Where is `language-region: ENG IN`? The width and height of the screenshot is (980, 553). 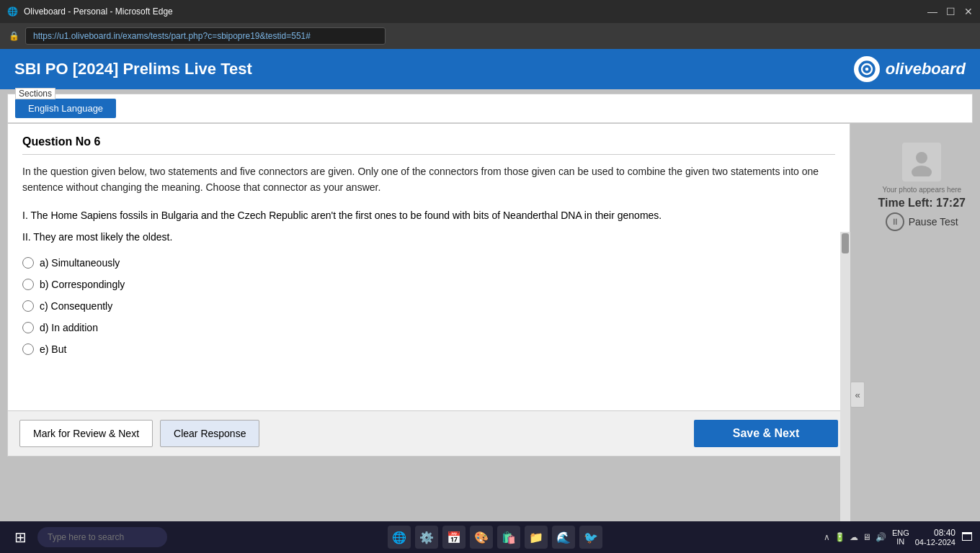
language-region: ENG IN is located at coordinates (901, 537).